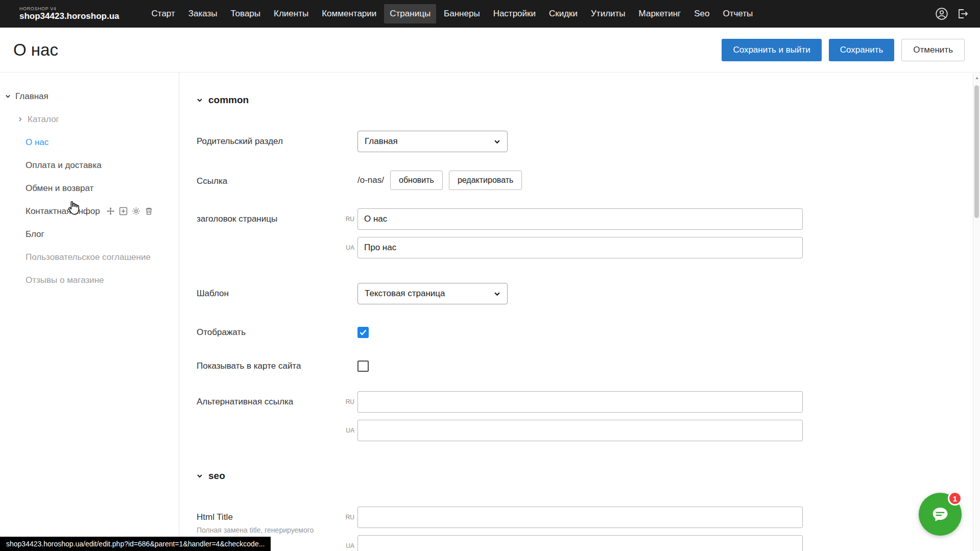 The height and width of the screenshot is (551, 980). What do you see at coordinates (588, 233) in the screenshot?
I see `page-title-row: заголовок страницы RU UA` at bounding box center [588, 233].